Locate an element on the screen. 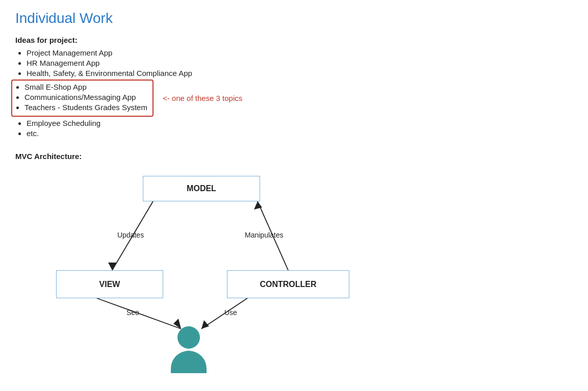  red-annotation: <- one of these 3 topics is located at coordinates (202, 98).